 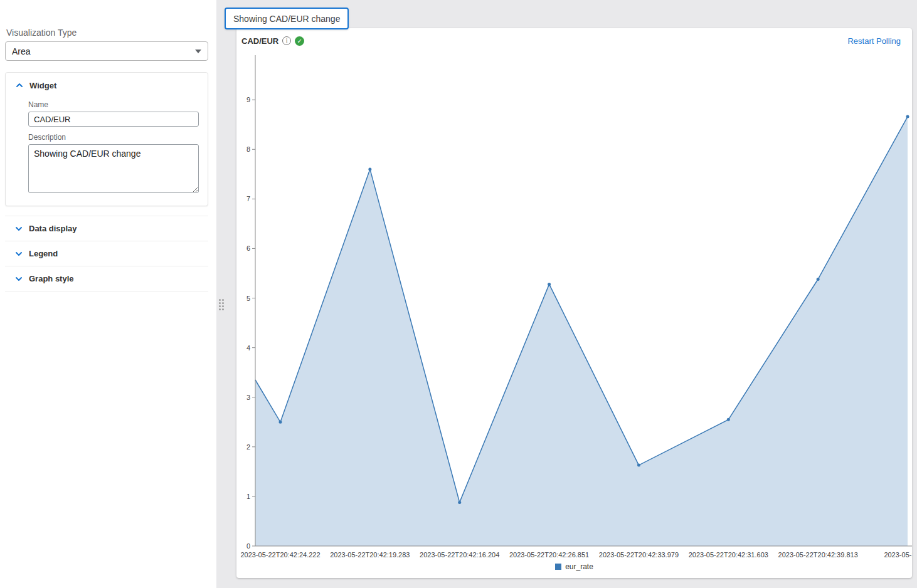 What do you see at coordinates (221, 294) in the screenshot?
I see `panel-divider` at bounding box center [221, 294].